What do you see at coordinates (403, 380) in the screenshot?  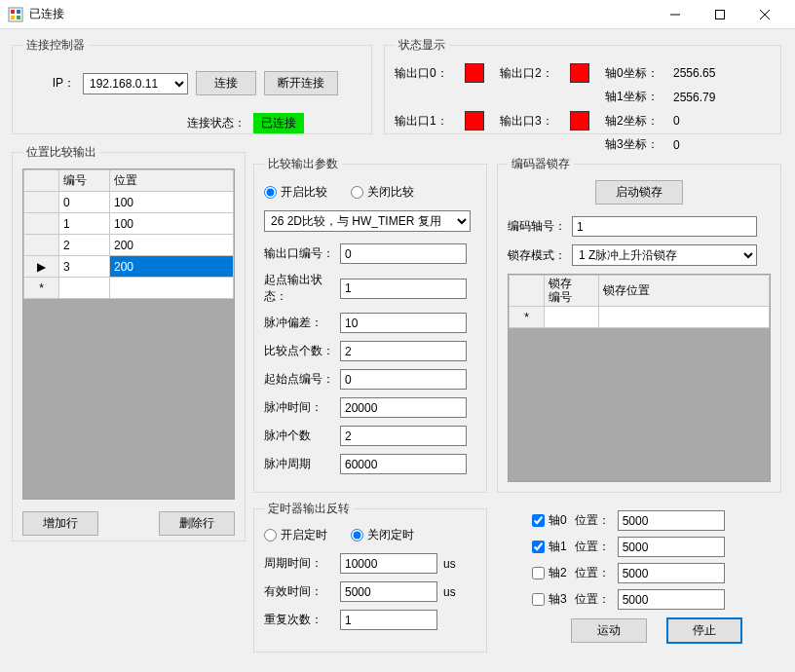 I see `start-point-input` at bounding box center [403, 380].